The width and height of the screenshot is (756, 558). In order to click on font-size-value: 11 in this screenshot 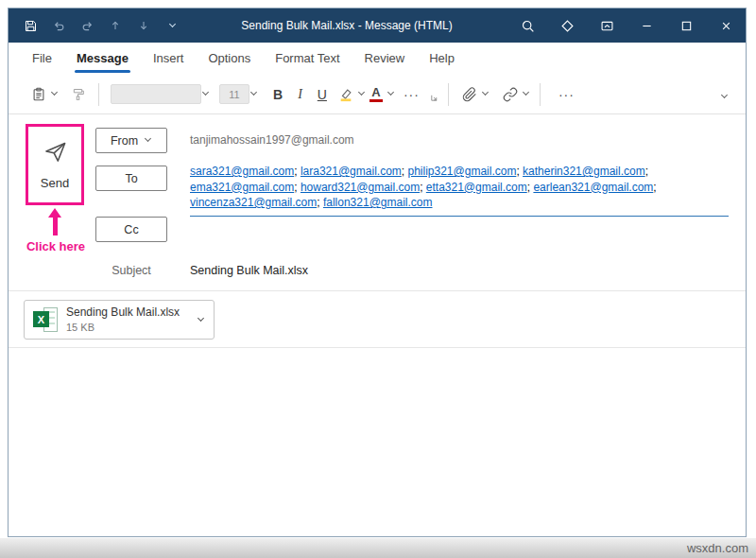, I will do `click(234, 95)`.